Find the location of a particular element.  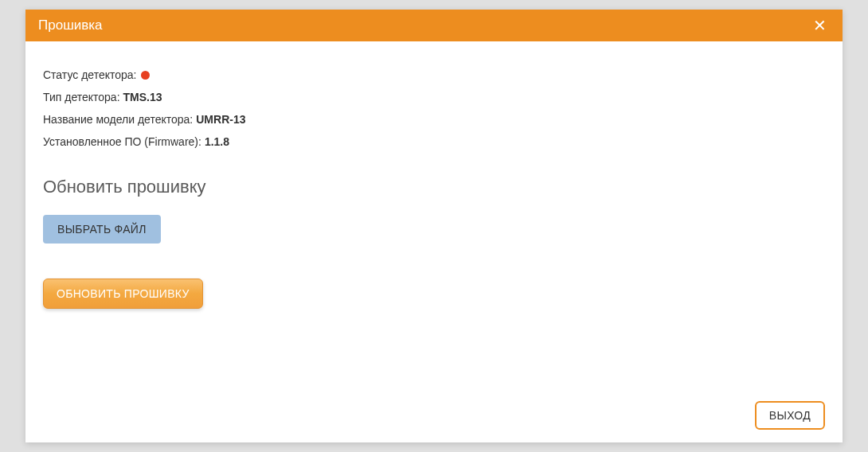

detector-type-value: TMS.13 is located at coordinates (143, 97).